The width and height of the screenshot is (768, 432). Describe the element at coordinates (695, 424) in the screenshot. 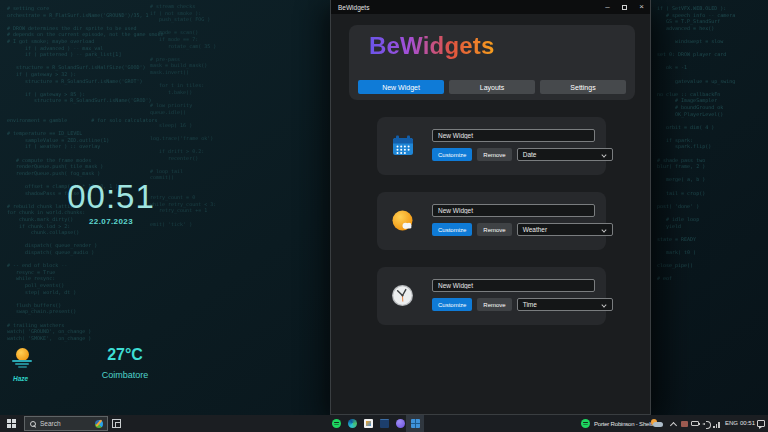

I see `battery-icon` at that location.